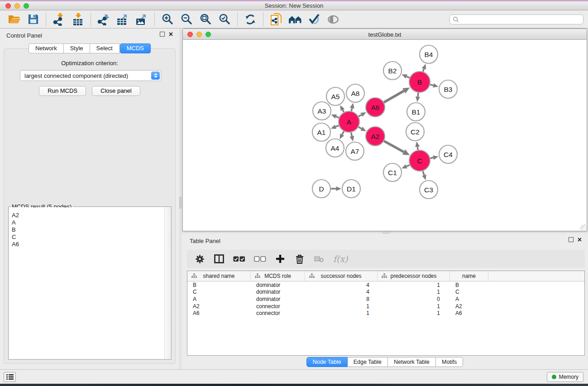  I want to click on graph-edge-A-A7, so click(352, 135).